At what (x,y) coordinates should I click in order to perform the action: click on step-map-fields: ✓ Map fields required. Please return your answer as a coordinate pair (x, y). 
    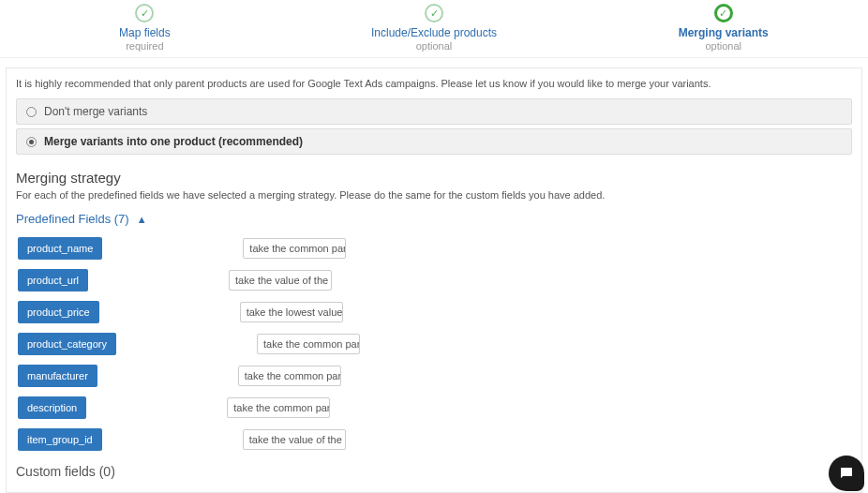
    Looking at the image, I should click on (144, 28).